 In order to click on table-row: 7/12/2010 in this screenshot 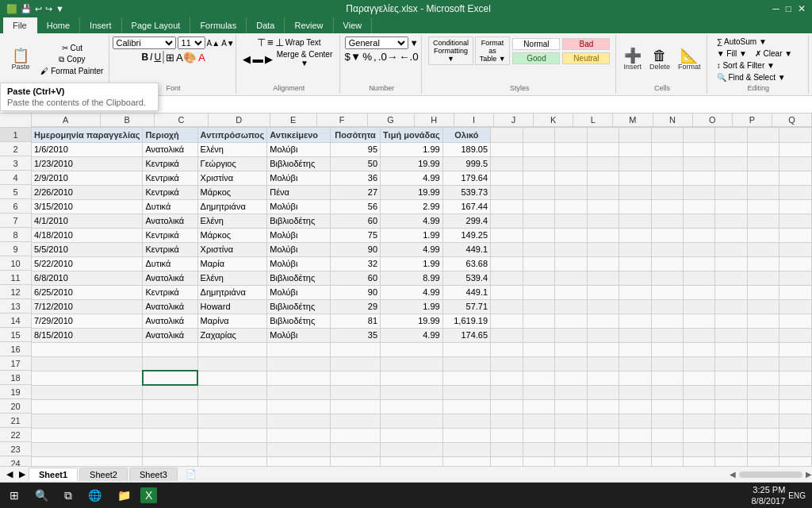, I will do `click(87, 306)`.